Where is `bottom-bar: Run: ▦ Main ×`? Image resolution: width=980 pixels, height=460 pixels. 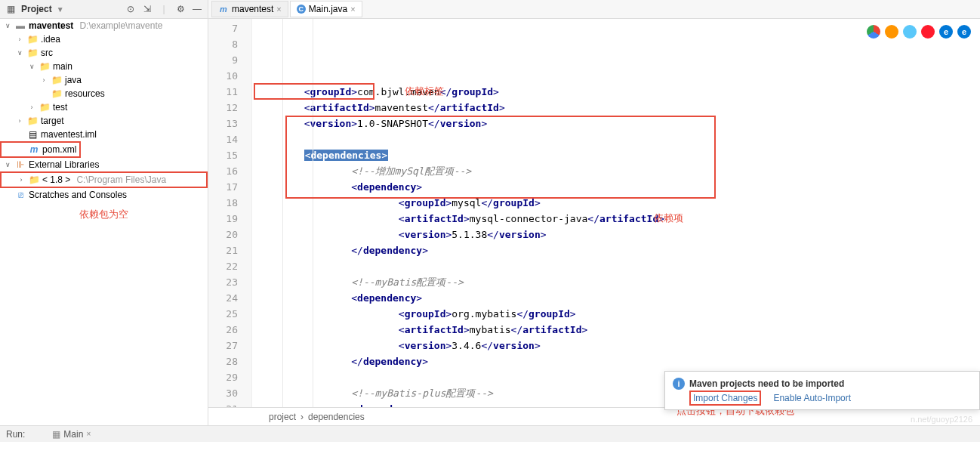 bottom-bar: Run: ▦ Main × is located at coordinates (490, 434).